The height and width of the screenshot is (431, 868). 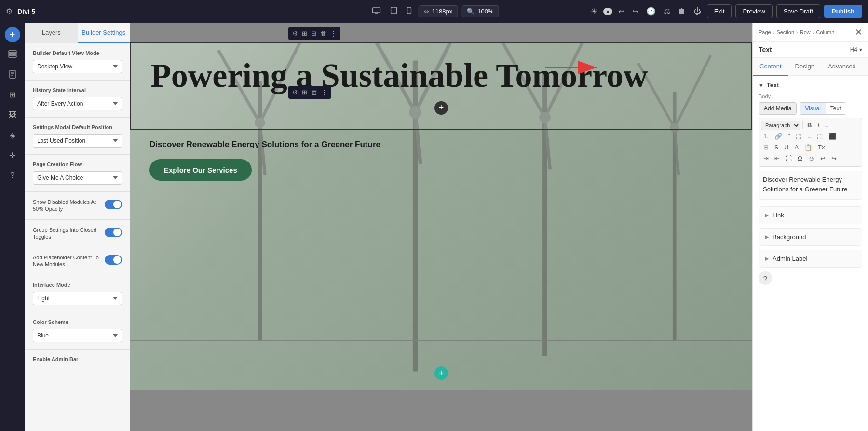 What do you see at coordinates (104, 33) in the screenshot?
I see `builder-settings-tab: Builder Settings` at bounding box center [104, 33].